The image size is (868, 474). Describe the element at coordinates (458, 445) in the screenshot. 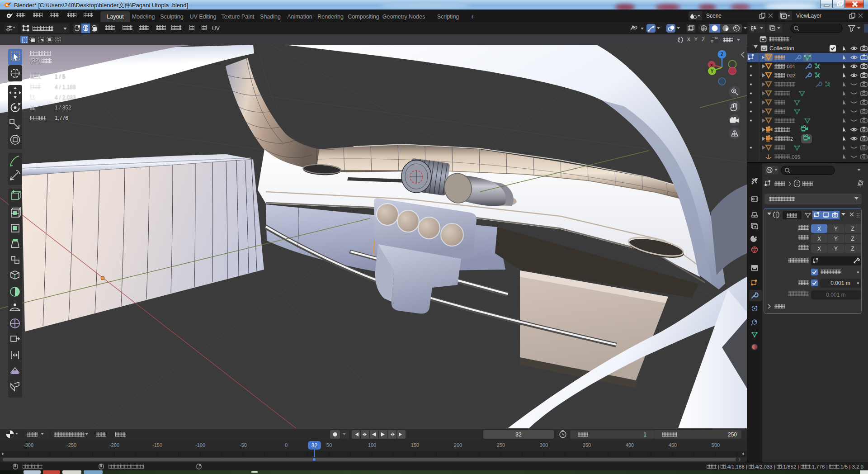

I see `svg-text: 200` at that location.